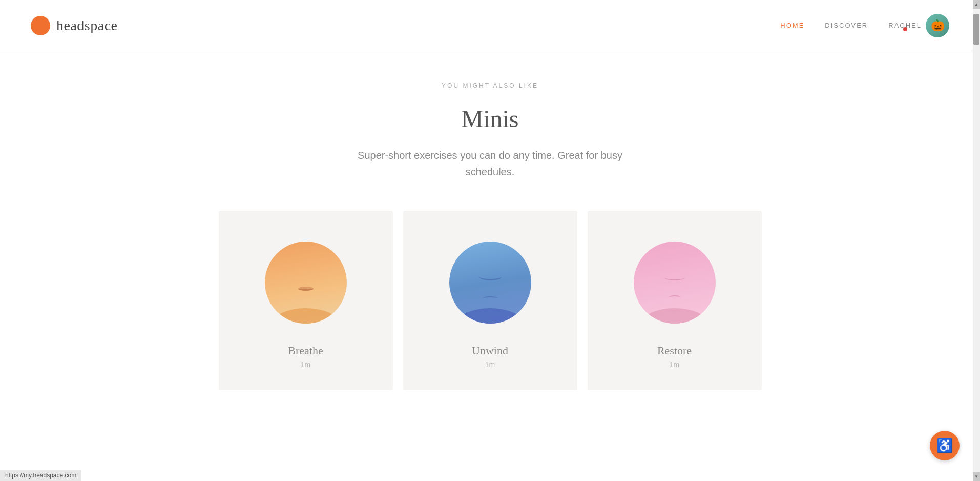 This screenshot has width=980, height=481. I want to click on logo-icon, so click(40, 26).